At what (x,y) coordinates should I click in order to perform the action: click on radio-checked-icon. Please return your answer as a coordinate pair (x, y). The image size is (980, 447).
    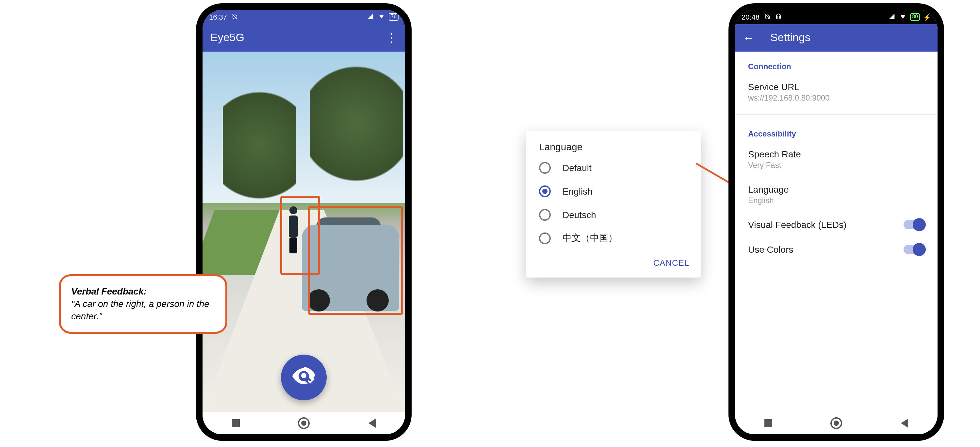
    Looking at the image, I should click on (545, 192).